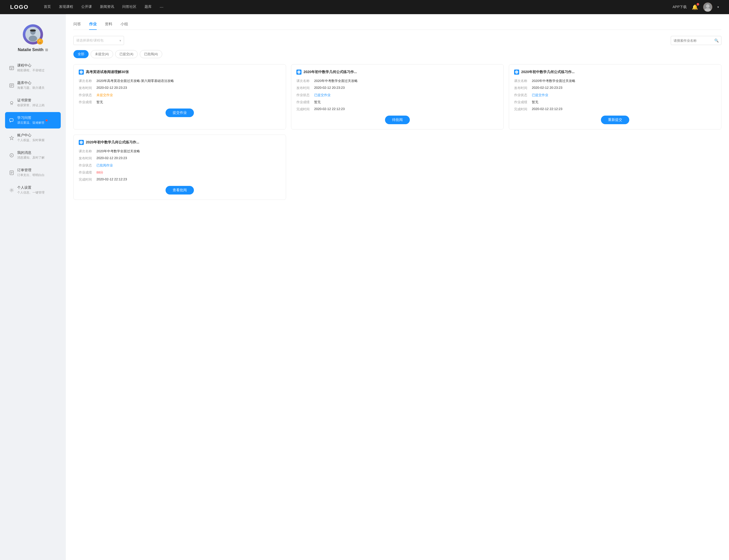 The height and width of the screenshot is (560, 729). What do you see at coordinates (624, 102) in the screenshot?
I see `card-3-score-value: 暂无` at bounding box center [624, 102].